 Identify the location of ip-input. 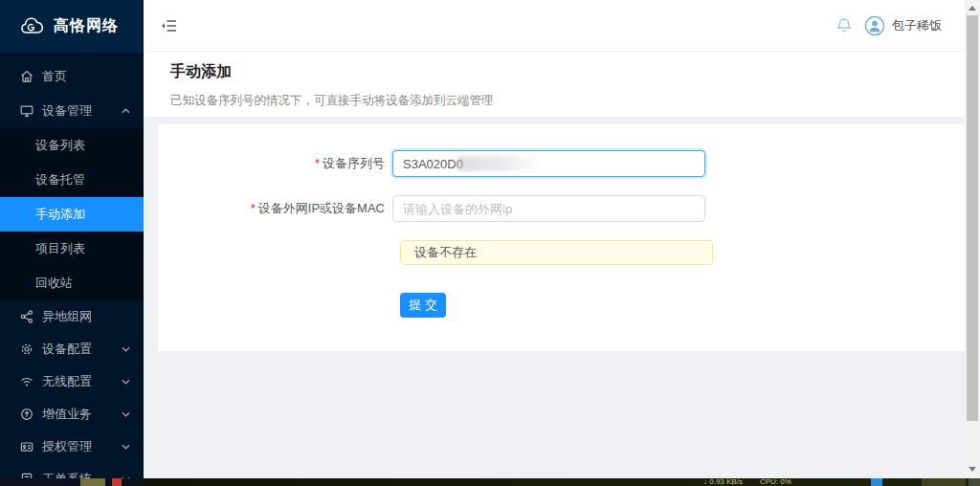
(549, 209).